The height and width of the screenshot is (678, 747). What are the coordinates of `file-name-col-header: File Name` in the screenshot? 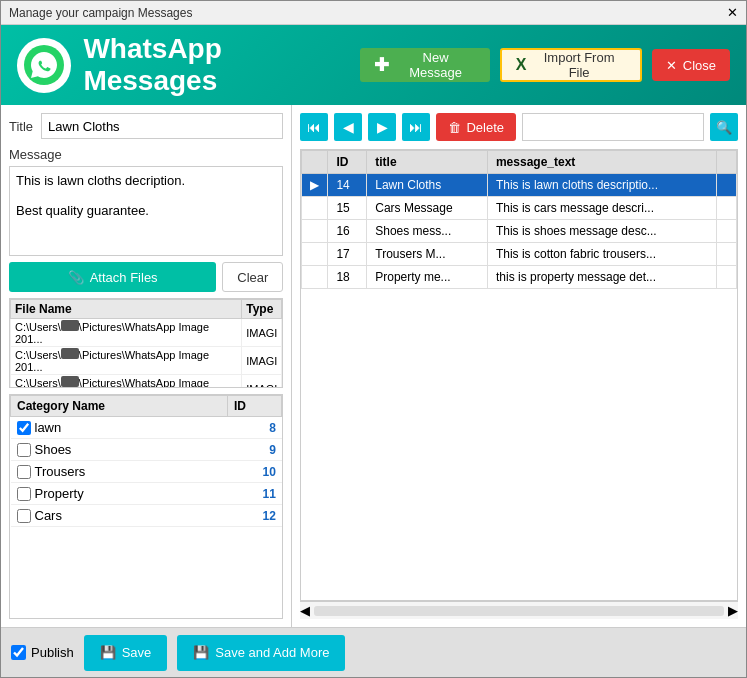 It's located at (126, 310).